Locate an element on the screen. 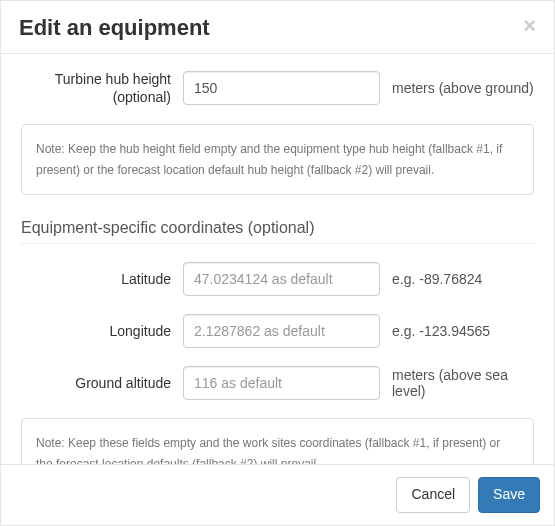 The width and height of the screenshot is (555, 526). save-button: Save is located at coordinates (509, 495).